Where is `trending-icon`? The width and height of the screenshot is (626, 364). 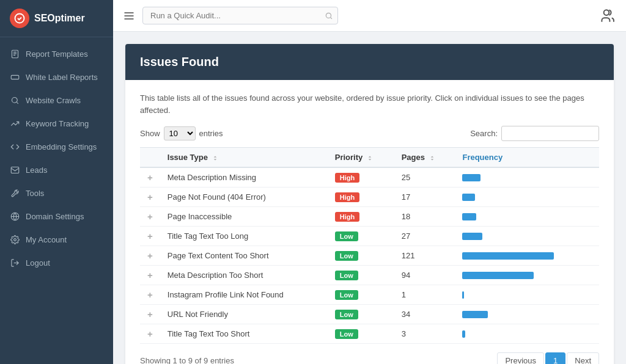
trending-icon is located at coordinates (15, 123).